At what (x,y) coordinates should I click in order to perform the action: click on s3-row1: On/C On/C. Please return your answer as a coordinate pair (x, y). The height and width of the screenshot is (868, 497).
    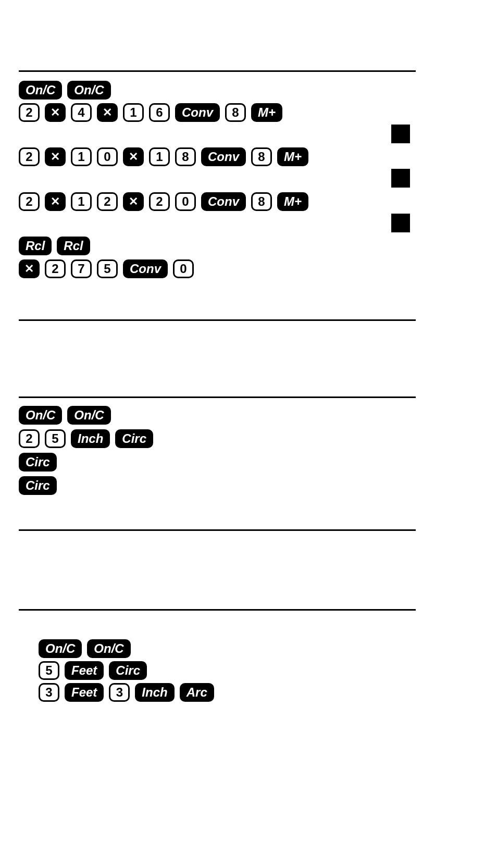
    Looking at the image, I should click on (84, 649).